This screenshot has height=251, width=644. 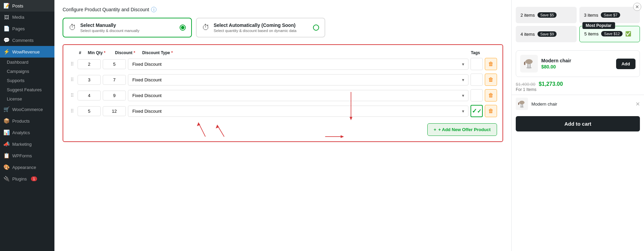 I want to click on select-manually-radio, so click(x=183, y=28).